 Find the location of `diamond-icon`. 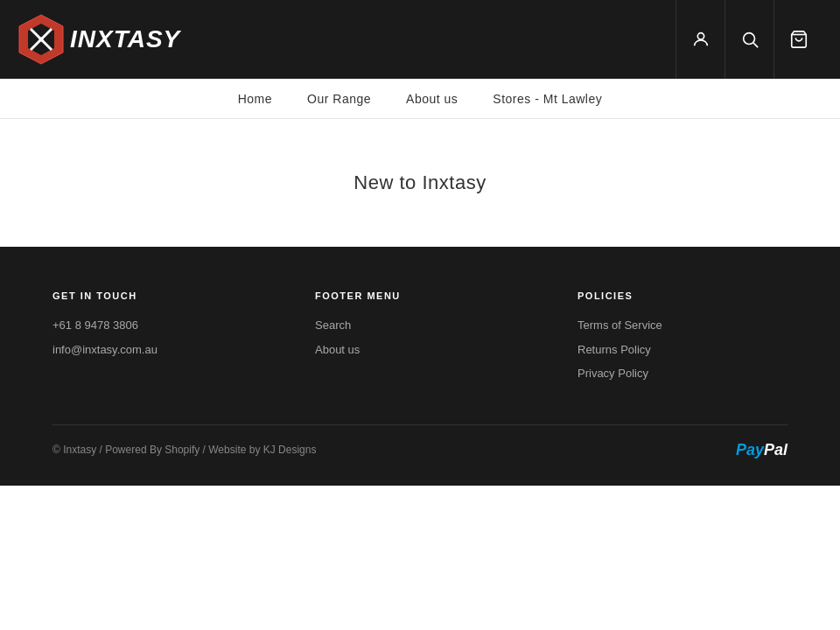

diamond-icon is located at coordinates (42, 39).